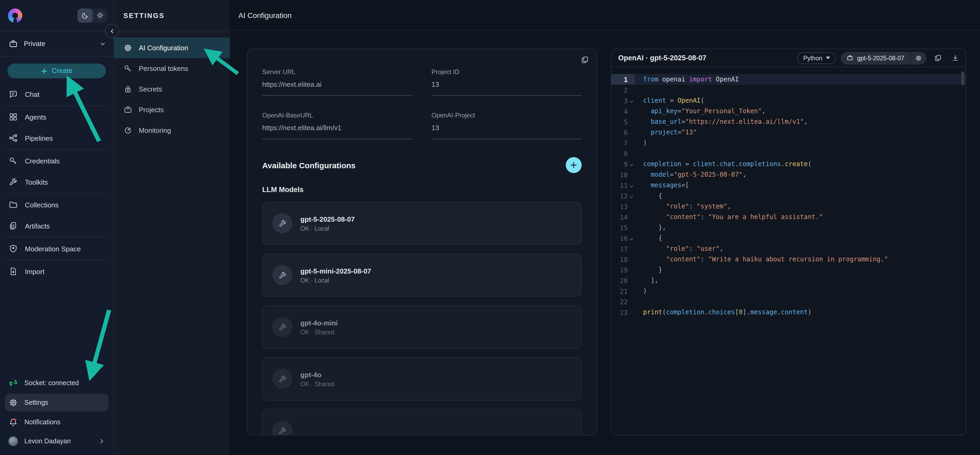  Describe the element at coordinates (100, 15) in the screenshot. I see `light-mode-button` at that location.